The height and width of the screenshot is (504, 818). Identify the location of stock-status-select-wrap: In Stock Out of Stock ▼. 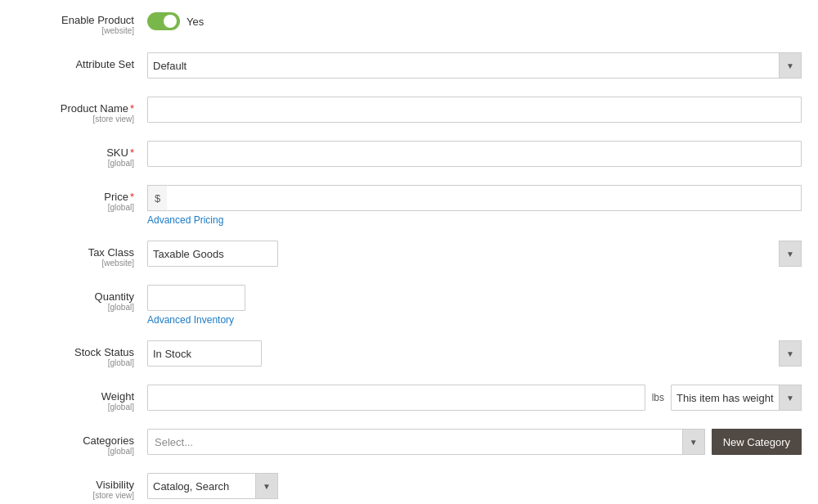
(474, 353).